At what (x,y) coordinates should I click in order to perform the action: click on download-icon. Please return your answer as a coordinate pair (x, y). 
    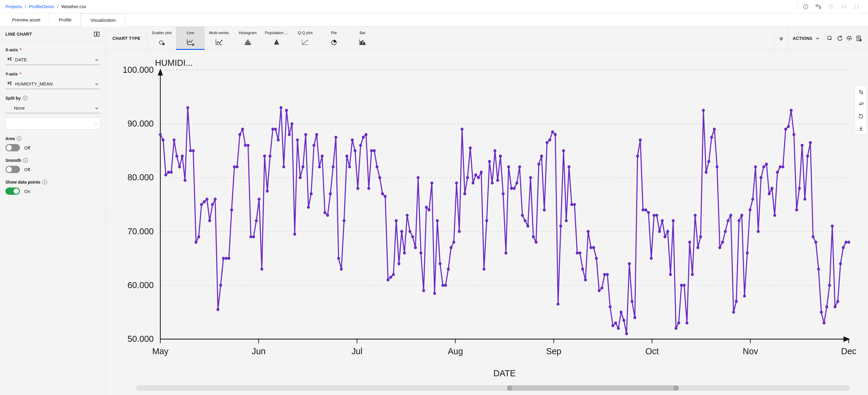
    Looking at the image, I should click on (861, 128).